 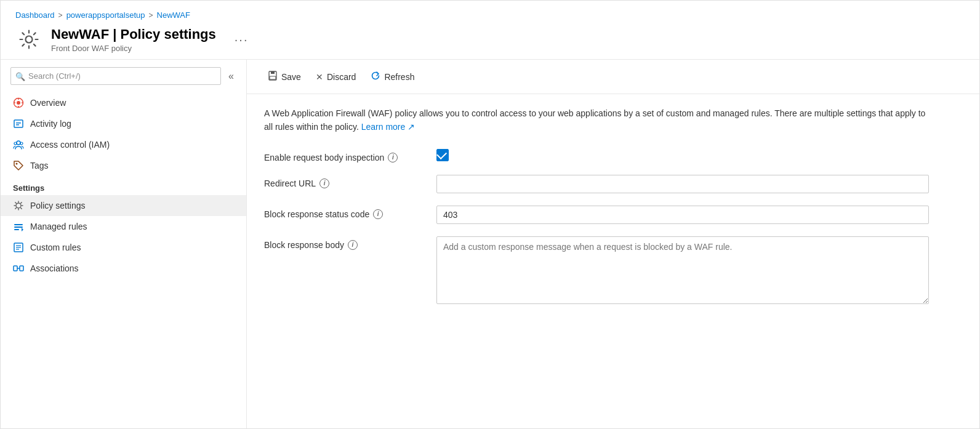 I want to click on sidebar-item-activity: Activity log, so click(x=123, y=124).